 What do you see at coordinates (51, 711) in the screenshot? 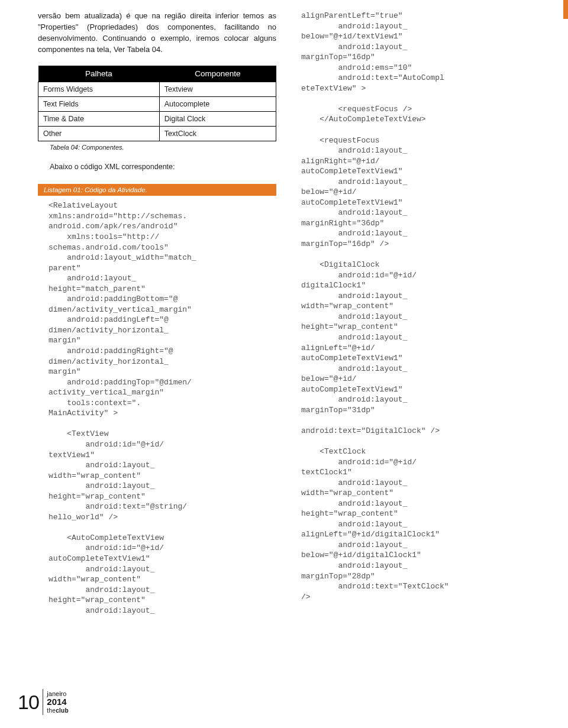
I see `footer-brand-prefix: the` at bounding box center [51, 711].